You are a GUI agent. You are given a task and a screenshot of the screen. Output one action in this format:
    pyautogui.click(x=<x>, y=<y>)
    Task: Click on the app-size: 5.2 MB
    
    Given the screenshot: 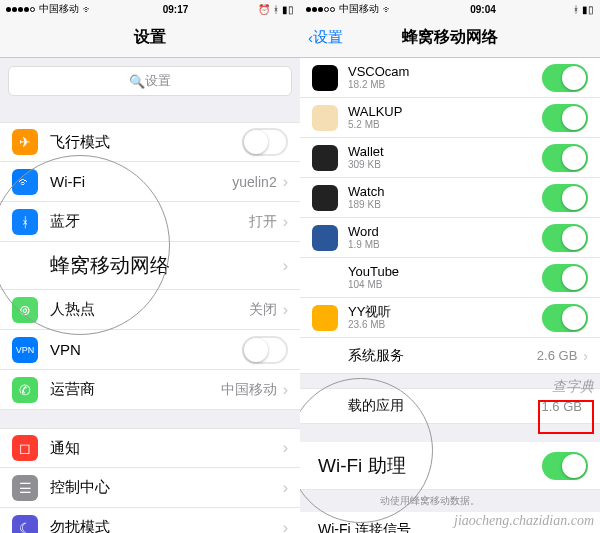 What is the action you would take?
    pyautogui.click(x=445, y=124)
    